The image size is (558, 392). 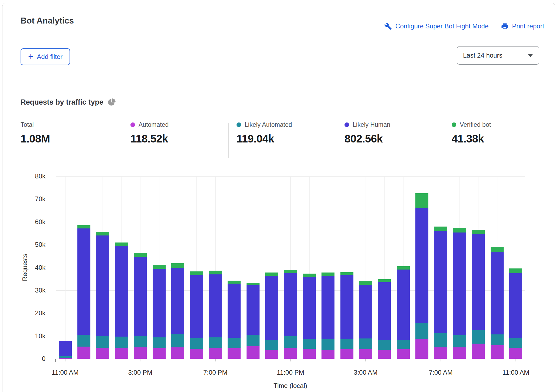 What do you see at coordinates (291, 314) in the screenshot?
I see `bar-stack-11-00-pm` at bounding box center [291, 314].